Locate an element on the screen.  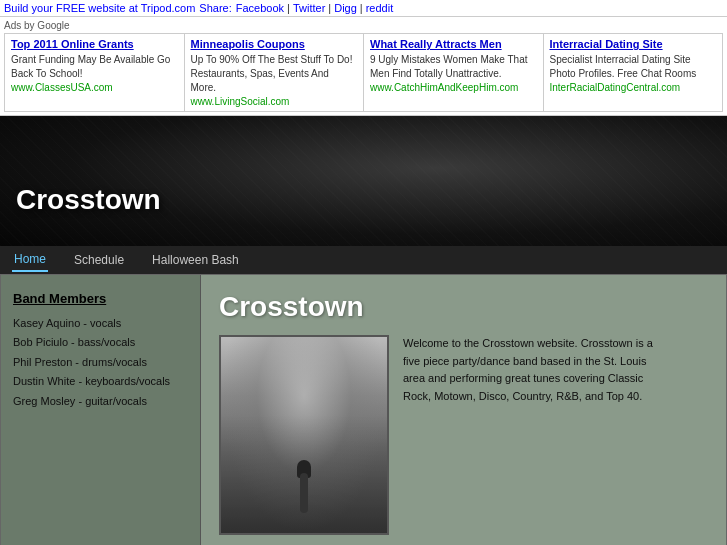
member-0: Kasey Aquino - vocals is located at coordinates (100, 324).